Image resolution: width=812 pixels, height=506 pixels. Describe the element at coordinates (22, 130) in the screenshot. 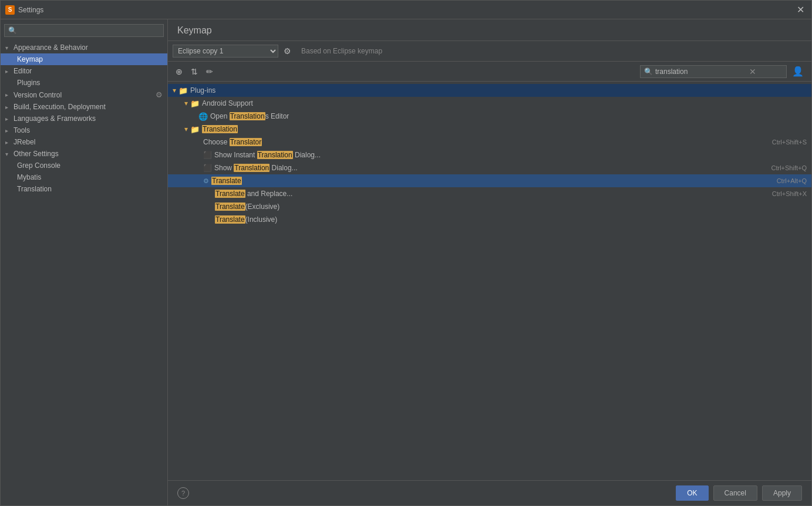

I see `sidebar-item-label: Tools` at that location.